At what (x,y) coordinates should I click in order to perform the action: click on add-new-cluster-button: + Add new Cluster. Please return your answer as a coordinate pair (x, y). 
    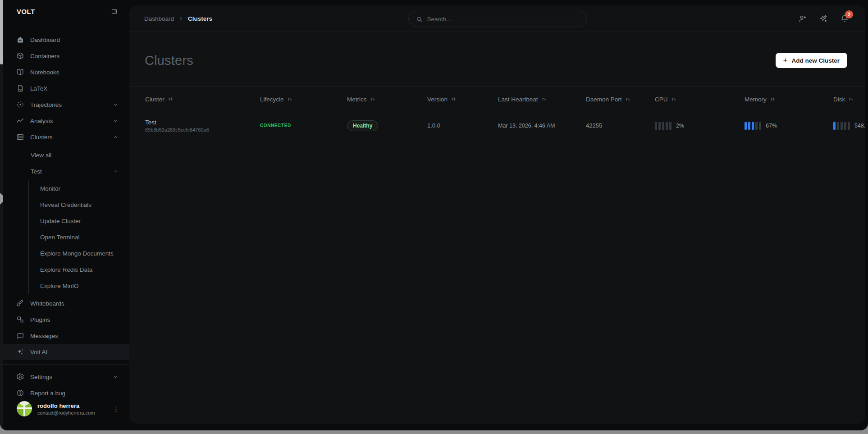
    Looking at the image, I should click on (811, 60).